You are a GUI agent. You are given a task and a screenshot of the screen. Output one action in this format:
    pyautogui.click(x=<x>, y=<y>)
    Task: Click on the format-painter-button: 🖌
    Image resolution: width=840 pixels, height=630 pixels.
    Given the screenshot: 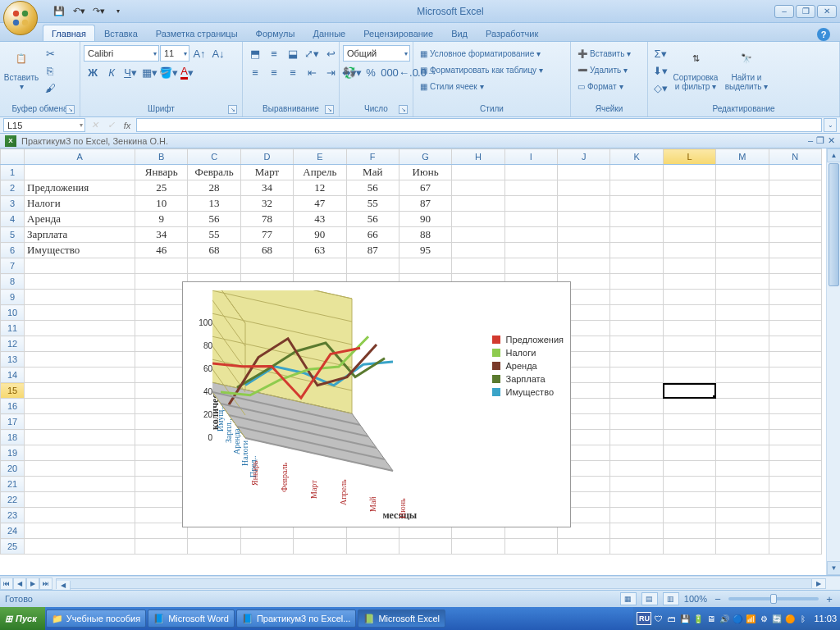 What is the action you would take?
    pyautogui.click(x=50, y=88)
    